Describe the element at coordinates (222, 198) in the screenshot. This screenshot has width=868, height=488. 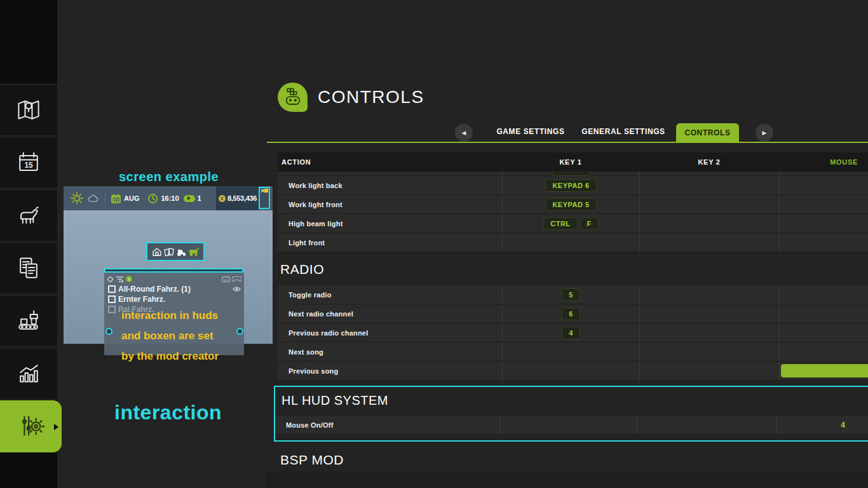
I see `money-coin-icon: €` at that location.